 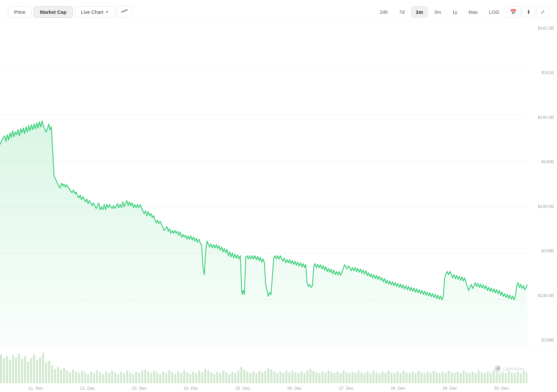 What do you see at coordinates (455, 12) in the screenshot?
I see `1y-button: 1y` at bounding box center [455, 12].